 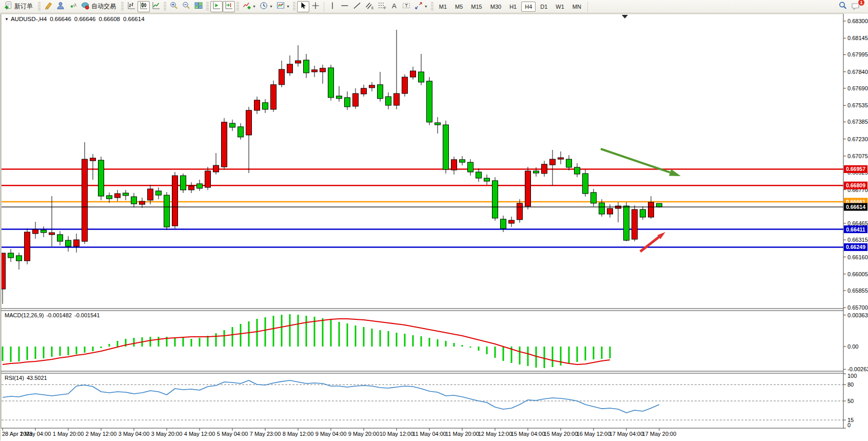 I want to click on fibonacci-icon: F, so click(x=382, y=7).